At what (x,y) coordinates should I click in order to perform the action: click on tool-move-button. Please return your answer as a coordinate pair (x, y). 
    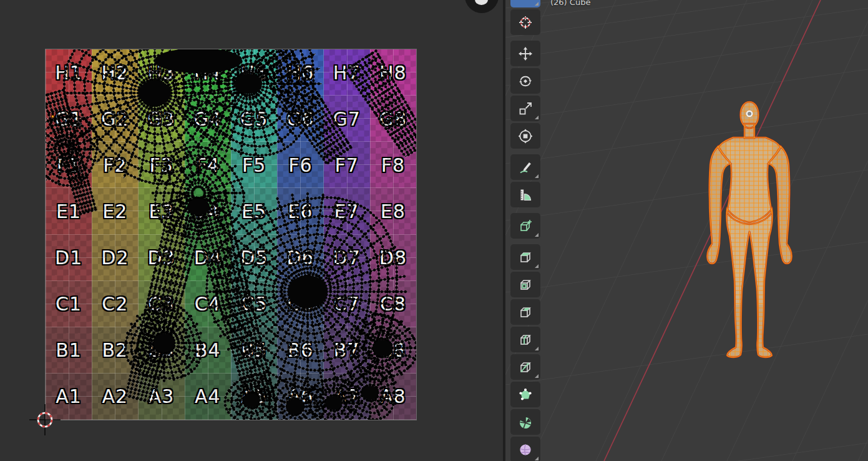
    Looking at the image, I should click on (525, 54).